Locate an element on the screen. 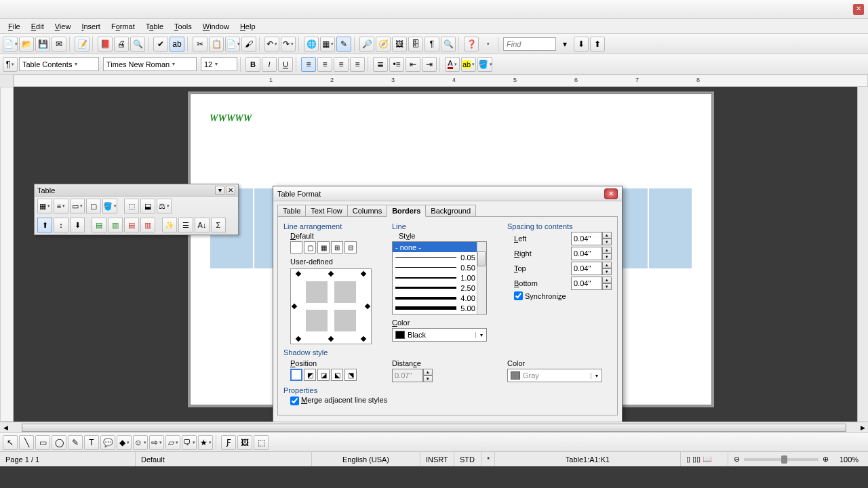 The height and width of the screenshot is (488, 868). vertical-scrollbar is located at coordinates (863, 254).